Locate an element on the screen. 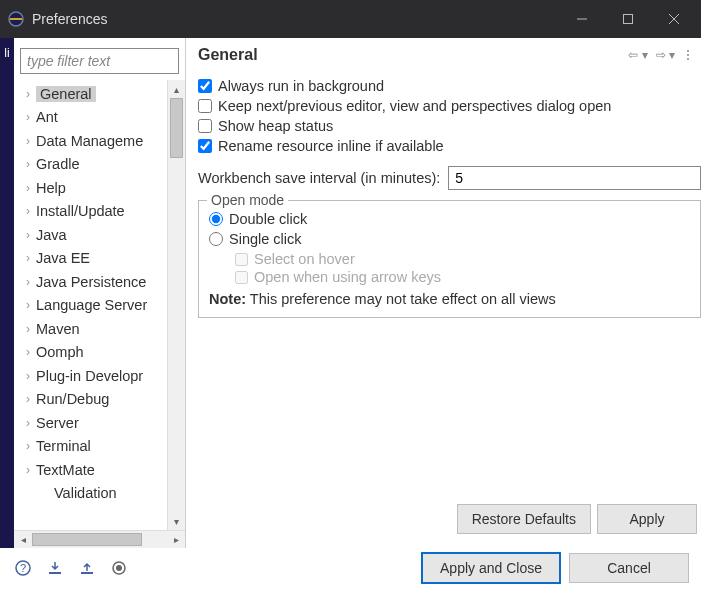 The width and height of the screenshot is (701, 589). menu-icon is located at coordinates (688, 55).